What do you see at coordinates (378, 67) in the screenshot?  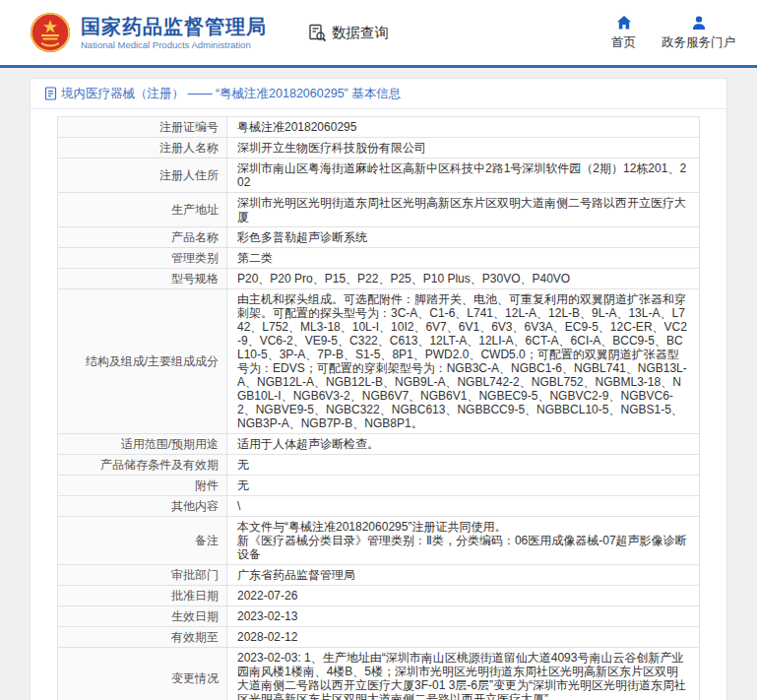 I see `header-accent-rule` at bounding box center [378, 67].